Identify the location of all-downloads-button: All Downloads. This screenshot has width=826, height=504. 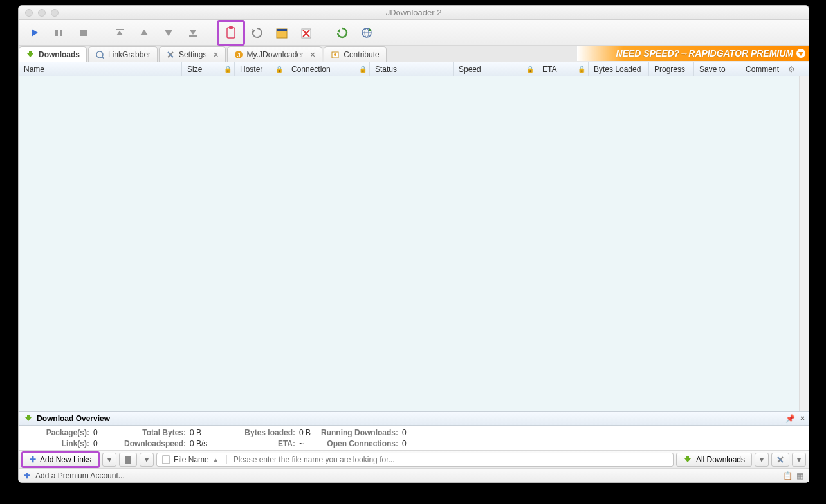
(714, 460).